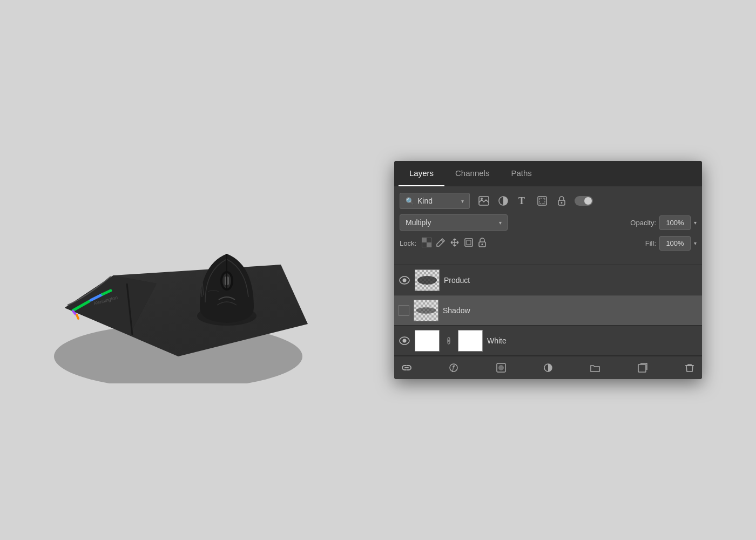 This screenshot has width=756, height=540. I want to click on kind-chevron-icon: ▾, so click(462, 201).